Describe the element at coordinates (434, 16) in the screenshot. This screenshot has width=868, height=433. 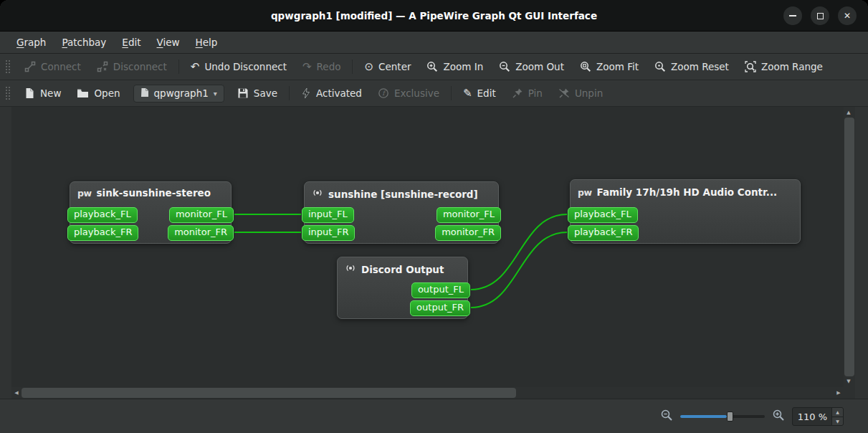
I see `titlebar: qpwgraph1 [modified] — A PipeWire Graph …` at that location.